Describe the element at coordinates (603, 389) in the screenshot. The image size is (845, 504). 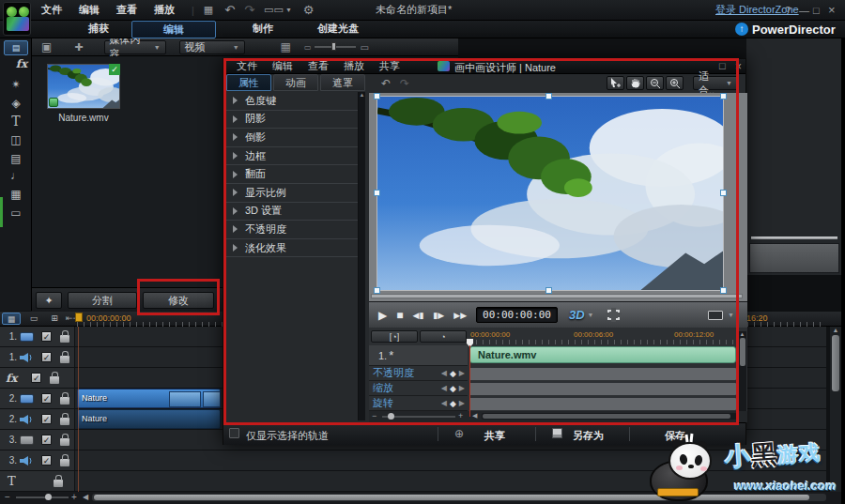
I see `kf-lane-scale` at that location.